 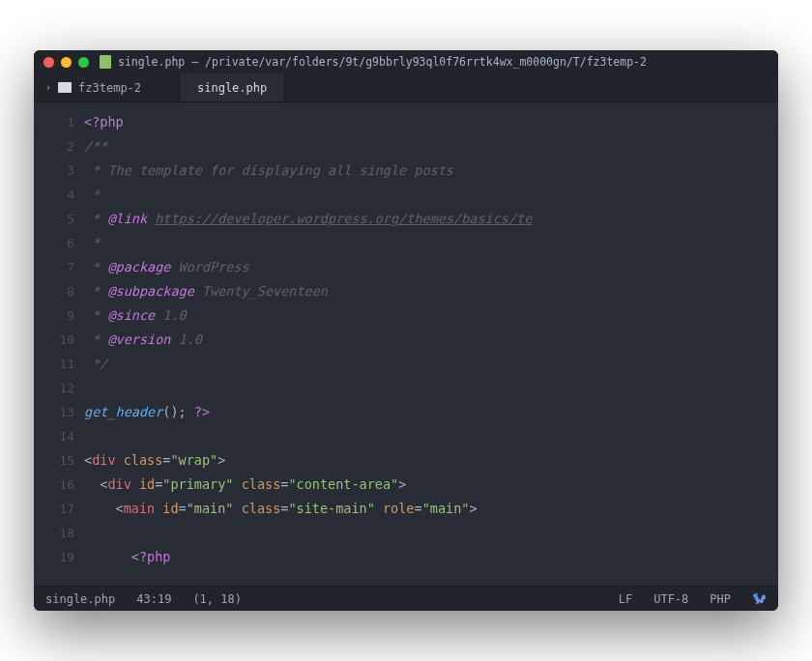 I want to click on project-root-label: fz3temp-2, so click(x=110, y=88).